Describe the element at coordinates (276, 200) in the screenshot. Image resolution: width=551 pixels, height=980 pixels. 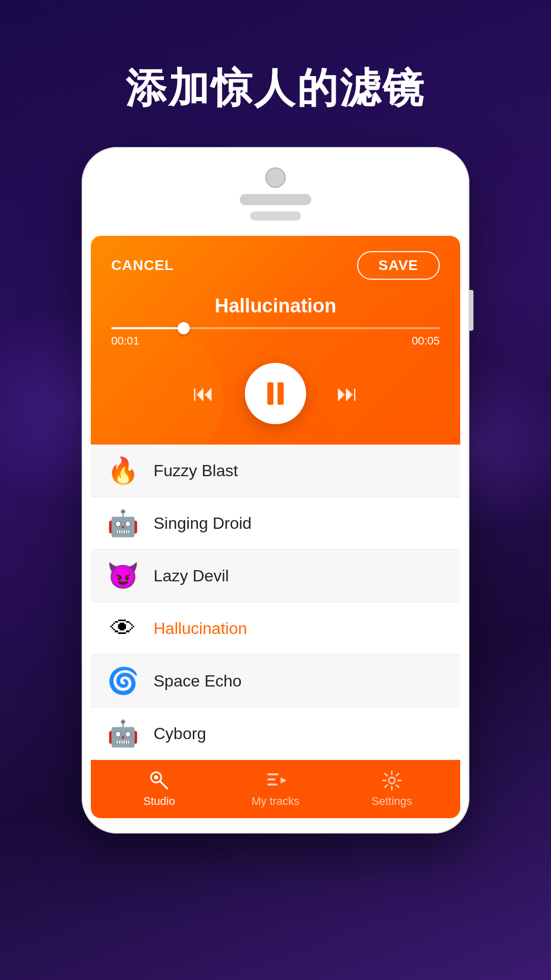
I see `phone-speaker` at that location.